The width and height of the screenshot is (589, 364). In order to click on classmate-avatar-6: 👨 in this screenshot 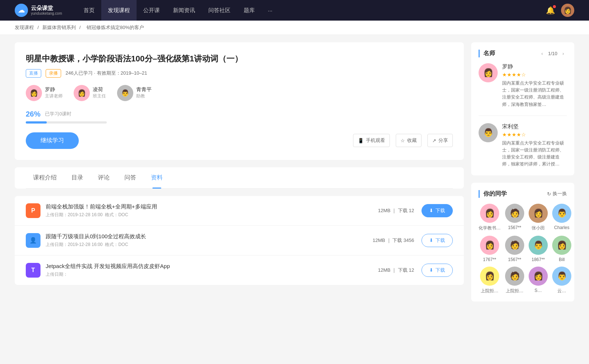, I will do `click(538, 245)`.